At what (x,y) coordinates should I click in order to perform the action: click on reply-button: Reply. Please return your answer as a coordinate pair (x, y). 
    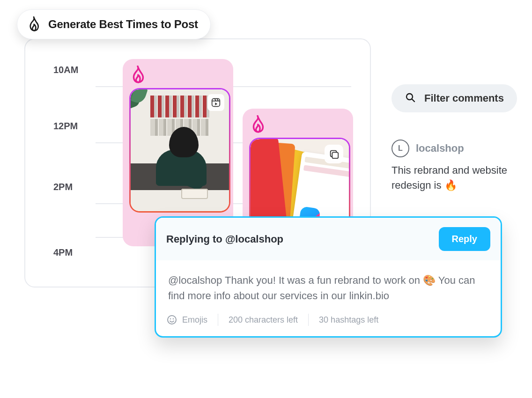
    Looking at the image, I should click on (465, 239).